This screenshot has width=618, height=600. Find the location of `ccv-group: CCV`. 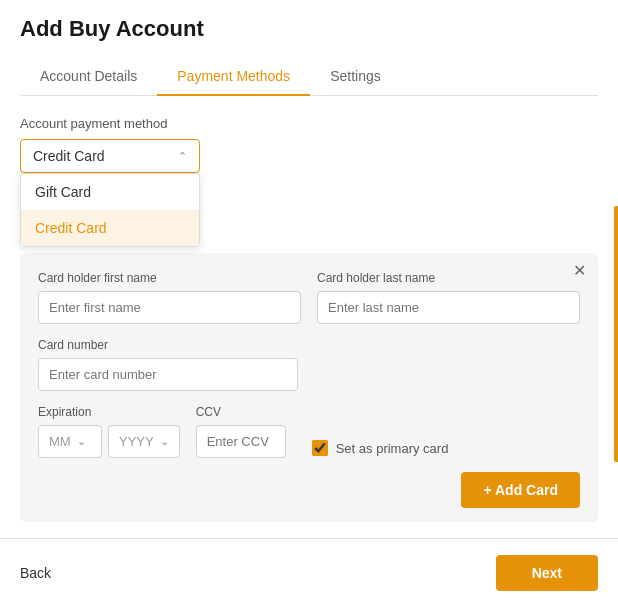

ccv-group: CCV is located at coordinates (241, 432).